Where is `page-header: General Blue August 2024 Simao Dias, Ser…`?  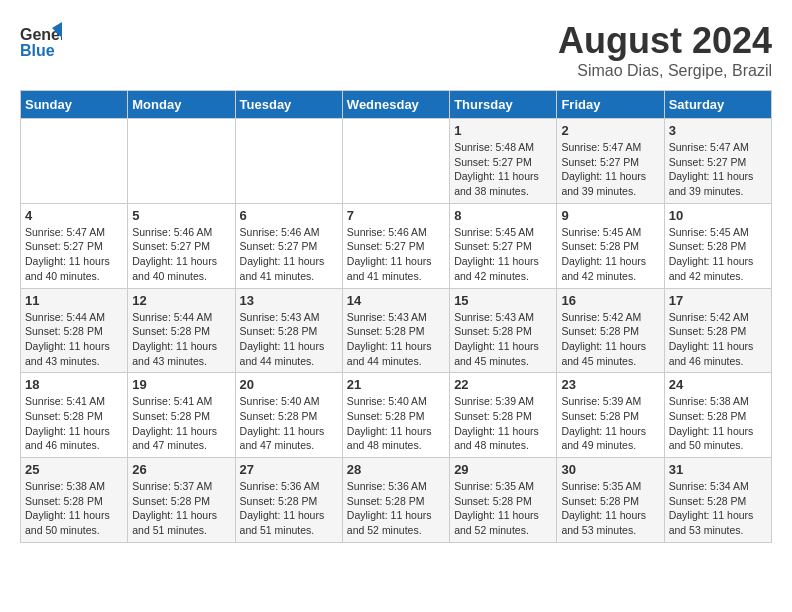
page-header: General Blue August 2024 Simao Dias, Ser… is located at coordinates (396, 50).